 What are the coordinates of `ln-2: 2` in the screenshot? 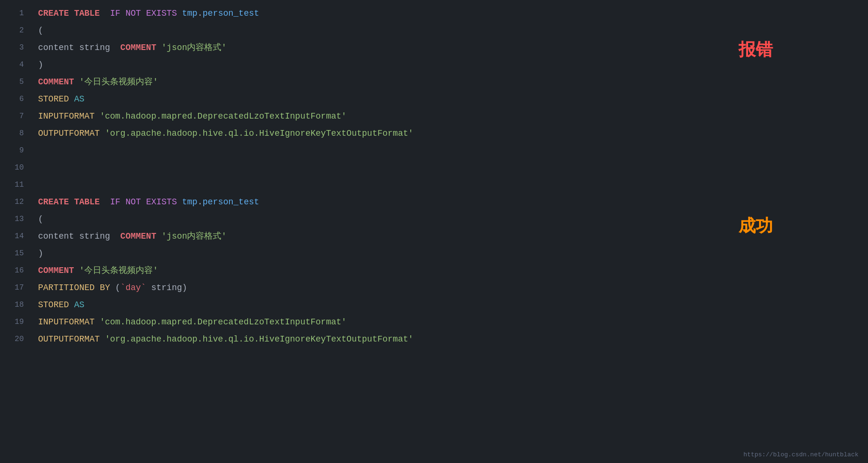 It's located at (14, 30).